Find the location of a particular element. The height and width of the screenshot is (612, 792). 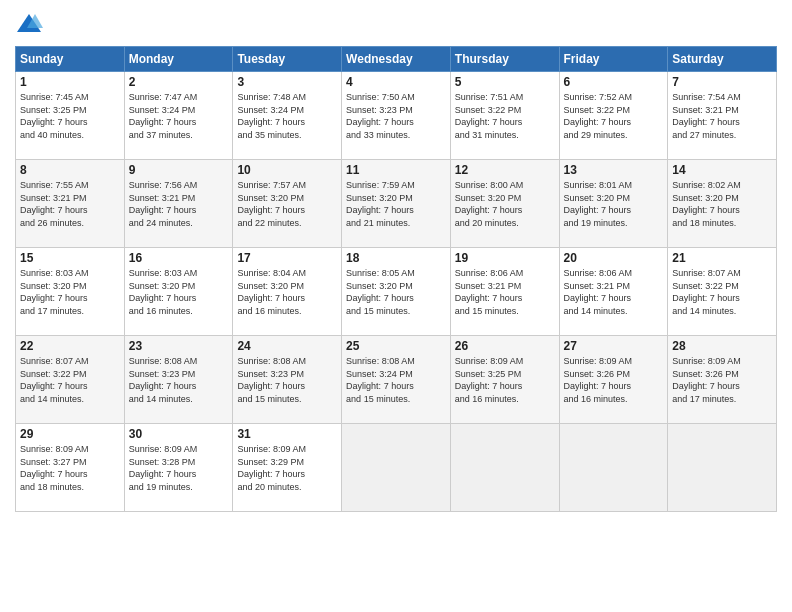

day-info: Sunrise: 7:57 AM Sunset: 3:20 PM Dayligh… is located at coordinates (287, 204).